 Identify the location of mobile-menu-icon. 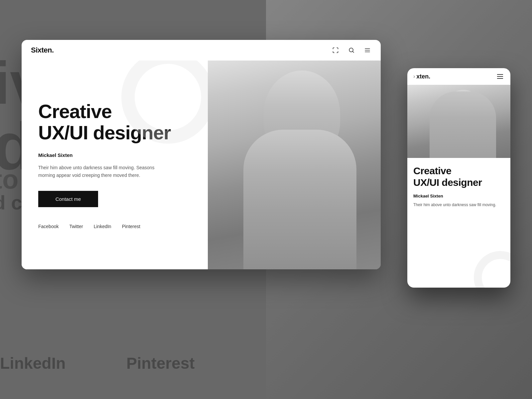
(500, 76).